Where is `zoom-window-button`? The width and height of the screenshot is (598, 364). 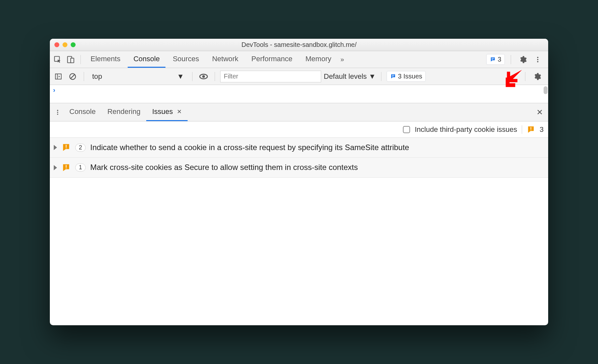 zoom-window-button is located at coordinates (73, 45).